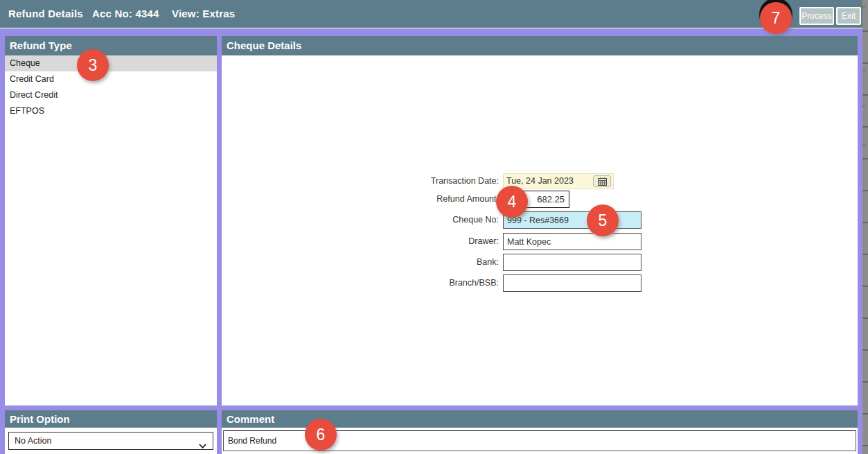 The width and height of the screenshot is (868, 454). What do you see at coordinates (431, 14) in the screenshot?
I see `title-bar: Refund Details Acc No: 4344 View: Extras…` at bounding box center [431, 14].